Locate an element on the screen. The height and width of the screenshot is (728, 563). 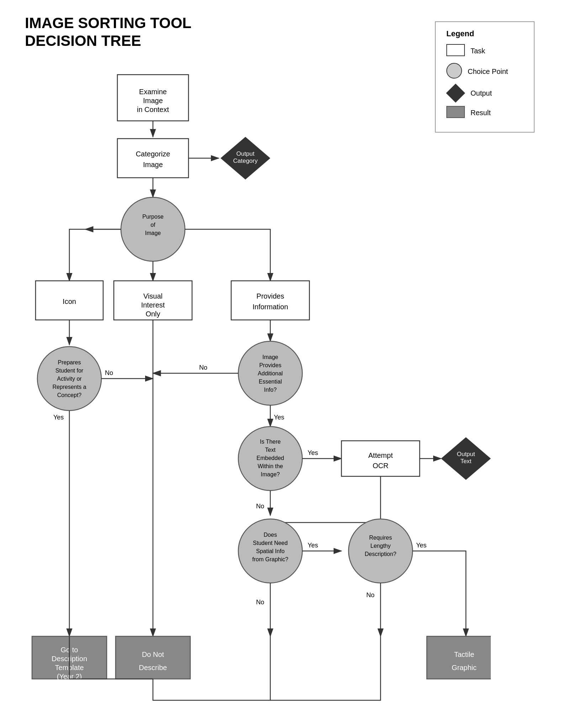
svg-text: Additional is located at coordinates (270, 373).